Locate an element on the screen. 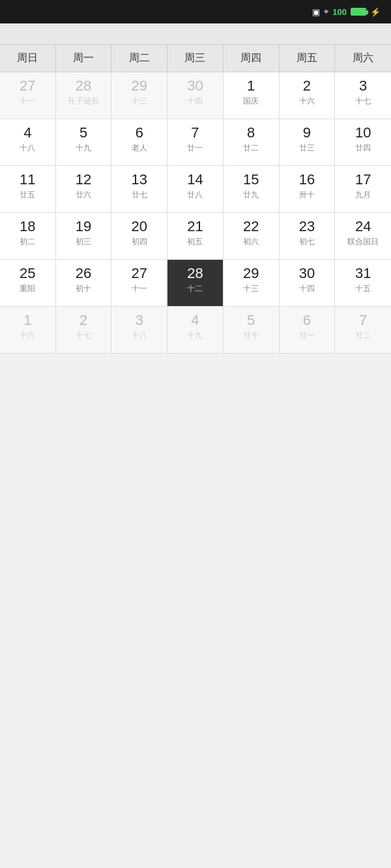 Image resolution: width=391 pixels, height=868 pixels. day-number: 3 is located at coordinates (139, 320).